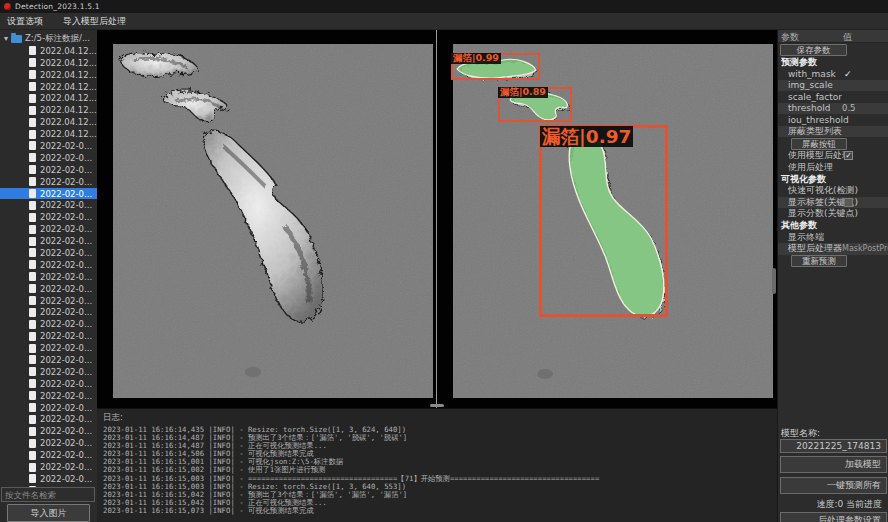 This screenshot has height=522, width=888. I want to click on param-img-scale: img_scale, so click(833, 86).